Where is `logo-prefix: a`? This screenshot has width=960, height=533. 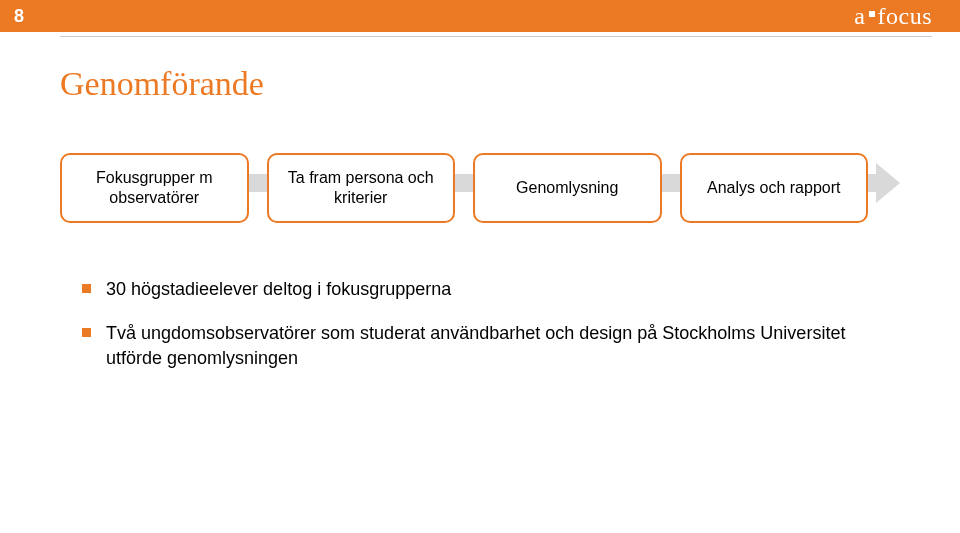
logo-prefix: a is located at coordinates (860, 16).